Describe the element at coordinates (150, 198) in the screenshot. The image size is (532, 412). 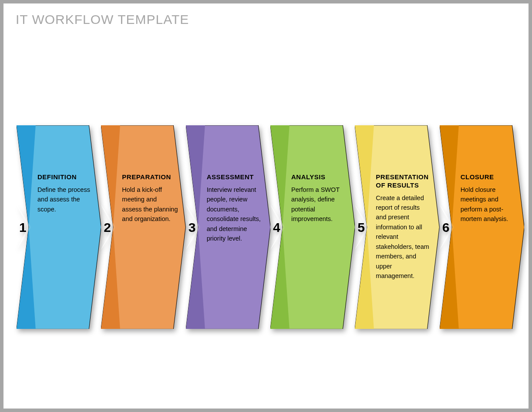
I see `step-content: PREPARATION Hold a kick-off meeting and …` at that location.